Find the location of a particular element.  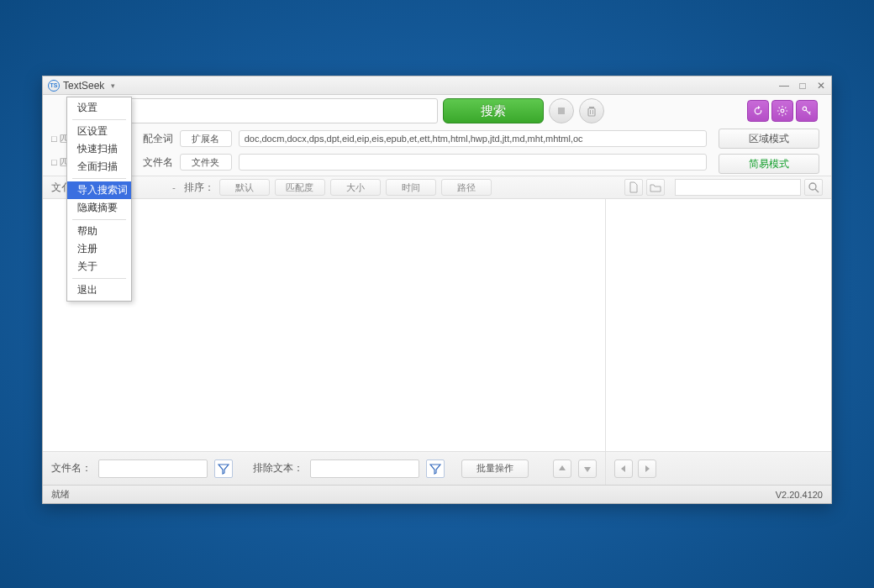

menu-about: 关于 is located at coordinates (99, 267).